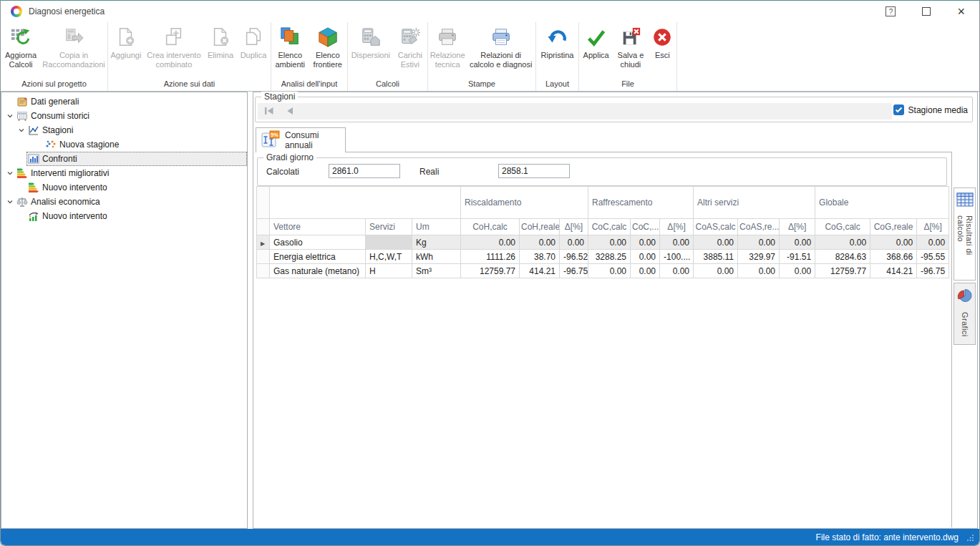 This screenshot has height=546, width=980. What do you see at coordinates (558, 43) in the screenshot?
I see `ripristina-button: Ripristina` at bounding box center [558, 43].